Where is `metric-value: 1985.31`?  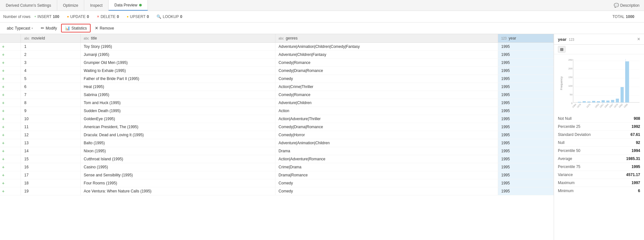 metric-value: 1985.31 is located at coordinates (633, 159).